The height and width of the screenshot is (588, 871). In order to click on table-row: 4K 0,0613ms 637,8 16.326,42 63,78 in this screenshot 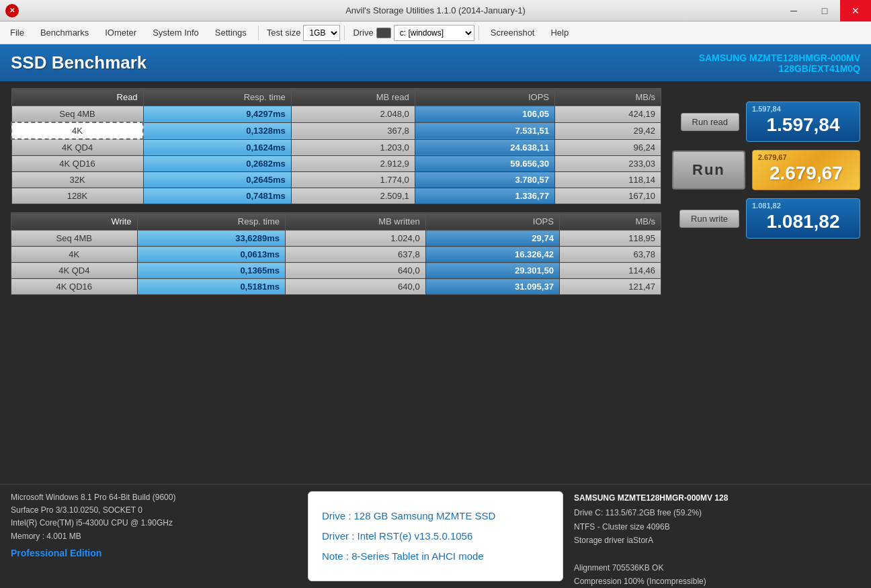, I will do `click(336, 255)`.